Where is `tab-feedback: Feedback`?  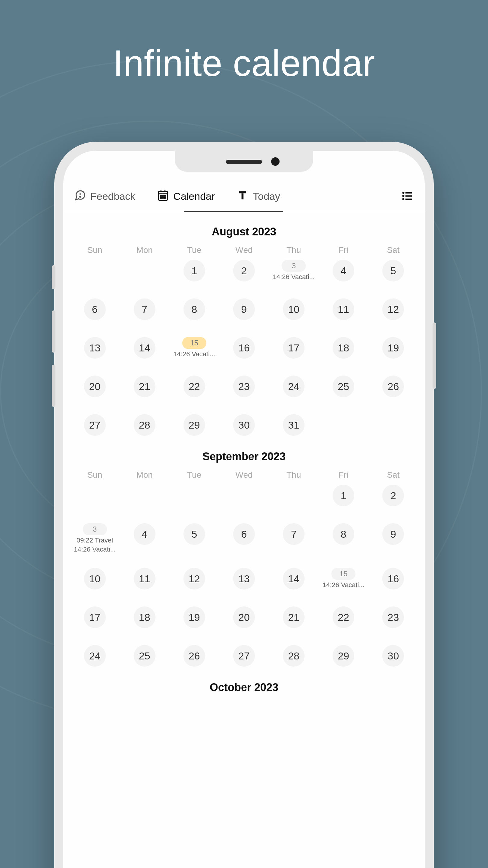
tab-feedback: Feedback is located at coordinates (105, 196).